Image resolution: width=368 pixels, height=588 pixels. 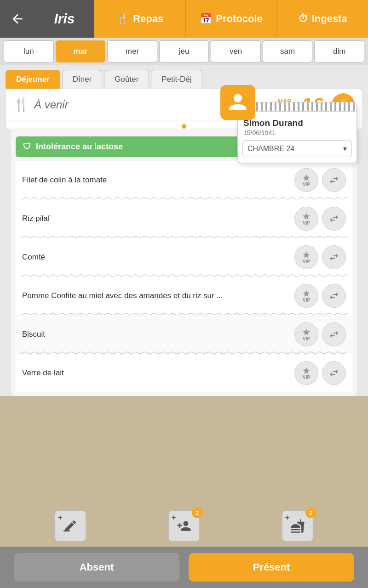 What do you see at coordinates (271, 567) in the screenshot?
I see `present-button: Présent` at bounding box center [271, 567].